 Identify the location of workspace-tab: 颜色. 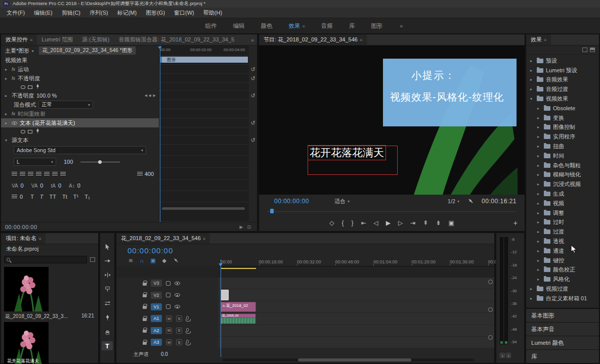
(267, 26).